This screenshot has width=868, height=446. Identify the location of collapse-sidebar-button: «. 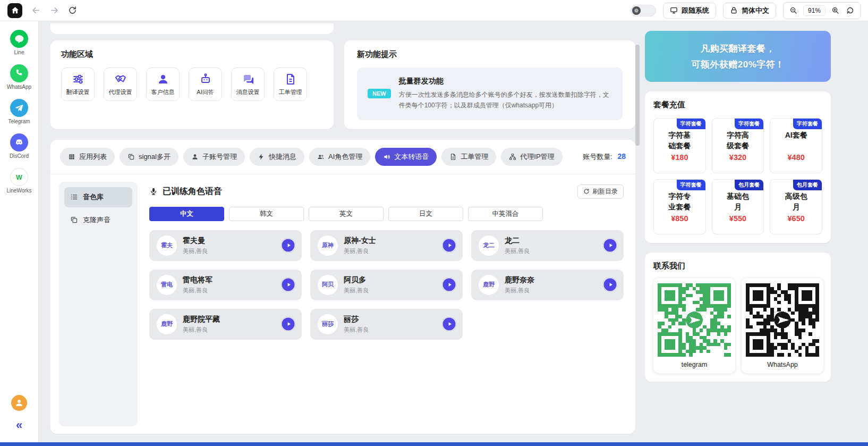
(19, 425).